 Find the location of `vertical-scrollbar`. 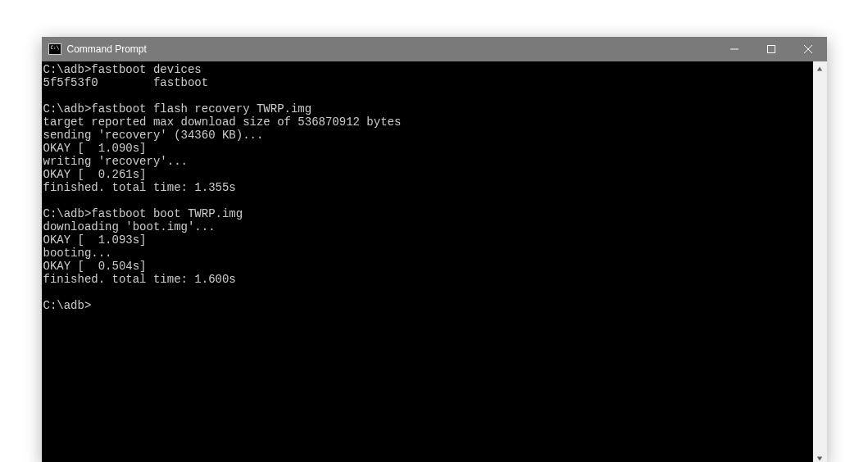

vertical-scrollbar is located at coordinates (820, 262).